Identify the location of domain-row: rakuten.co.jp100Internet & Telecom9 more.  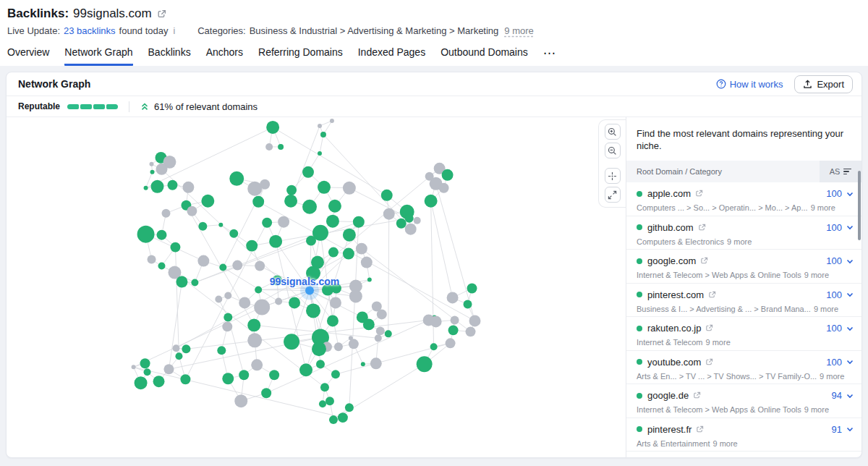
(744, 334).